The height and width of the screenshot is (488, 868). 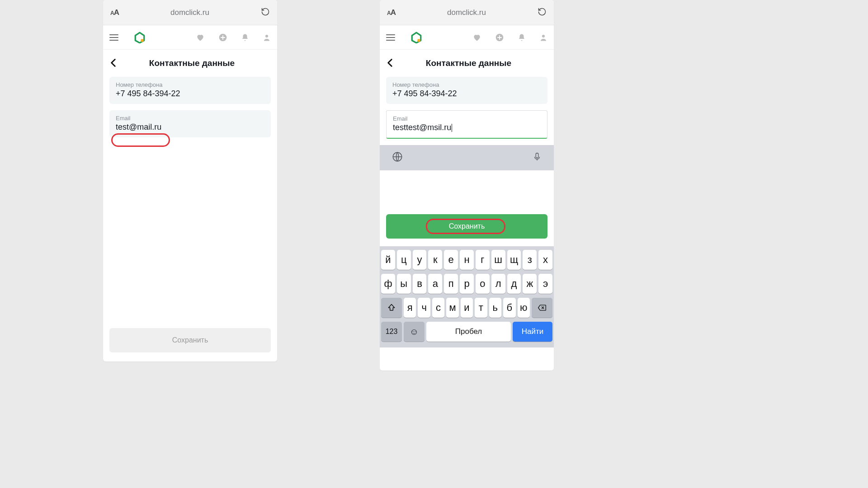 What do you see at coordinates (545, 260) in the screenshot?
I see `key-х: х` at bounding box center [545, 260].